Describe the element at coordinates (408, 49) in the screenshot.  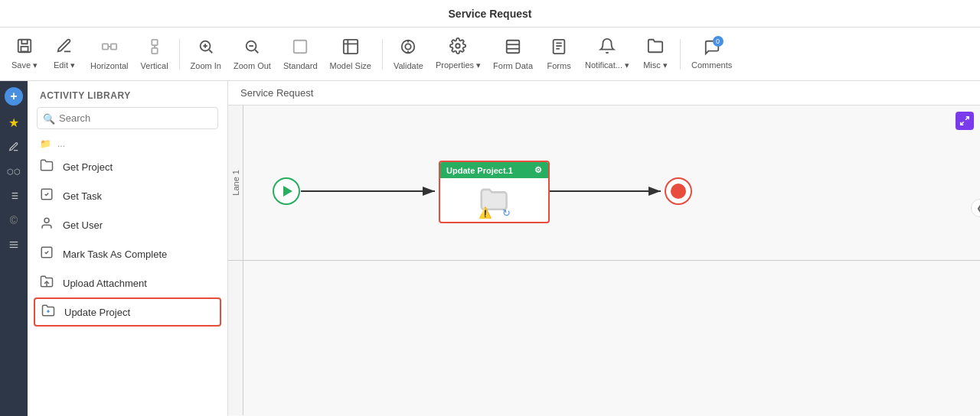
I see `validate-icon` at that location.